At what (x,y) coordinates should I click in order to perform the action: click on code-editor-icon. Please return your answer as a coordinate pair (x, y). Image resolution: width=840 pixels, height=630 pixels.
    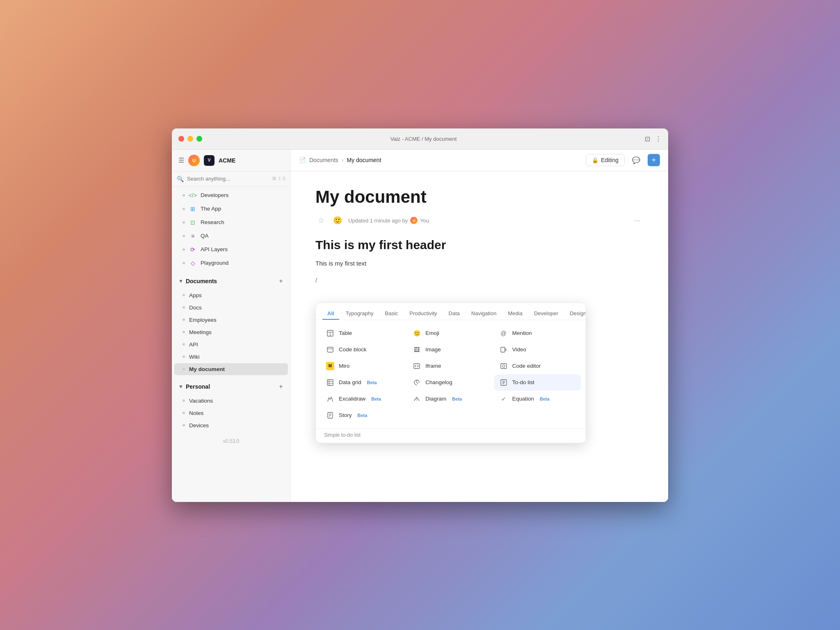
    Looking at the image, I should click on (504, 366).